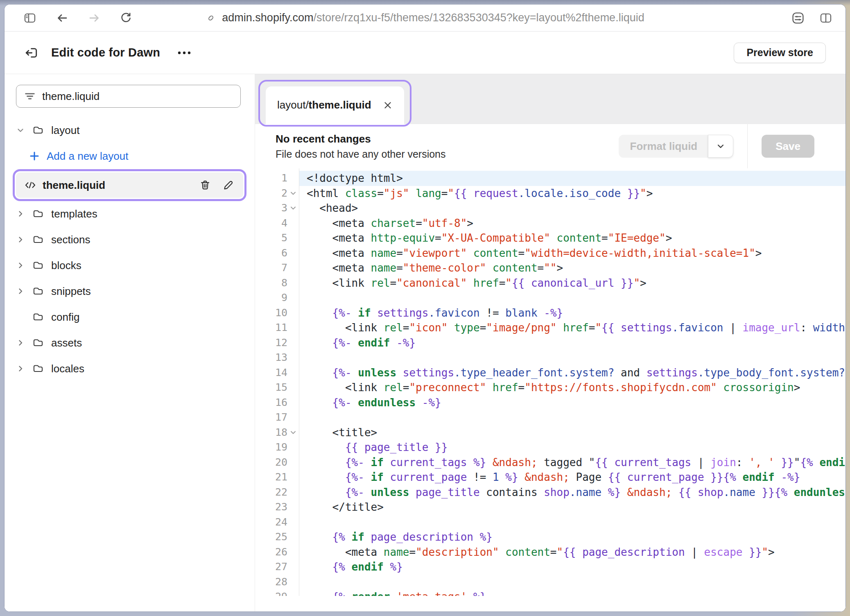  Describe the element at coordinates (129, 240) in the screenshot. I see `tree-folder-sections: sections` at that location.